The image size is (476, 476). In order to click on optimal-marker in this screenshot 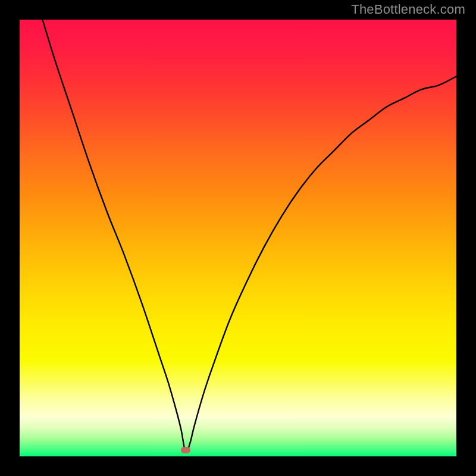, I will do `click(186, 450)`.